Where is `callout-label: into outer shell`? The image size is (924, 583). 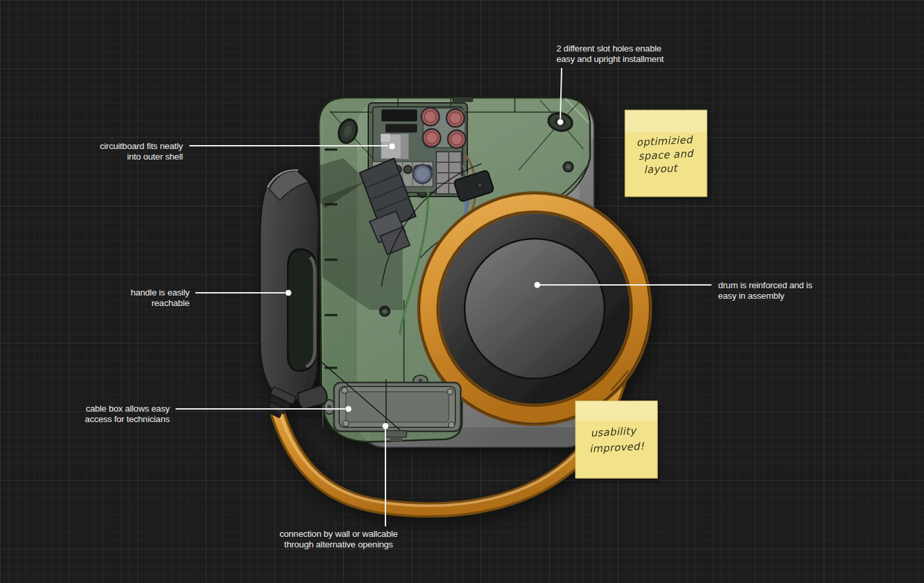
callout-label: into outer shell is located at coordinates (154, 157).